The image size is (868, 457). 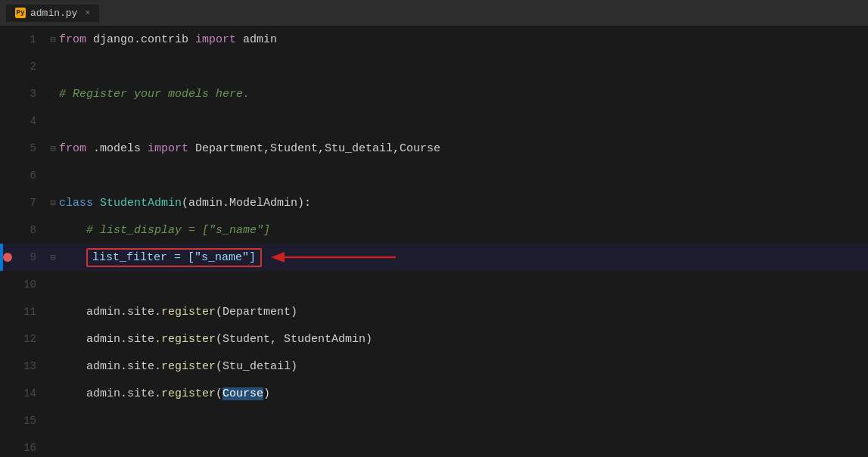 What do you see at coordinates (463, 230) in the screenshot?
I see `code-content: # list_display = ["s_name"]` at bounding box center [463, 230].